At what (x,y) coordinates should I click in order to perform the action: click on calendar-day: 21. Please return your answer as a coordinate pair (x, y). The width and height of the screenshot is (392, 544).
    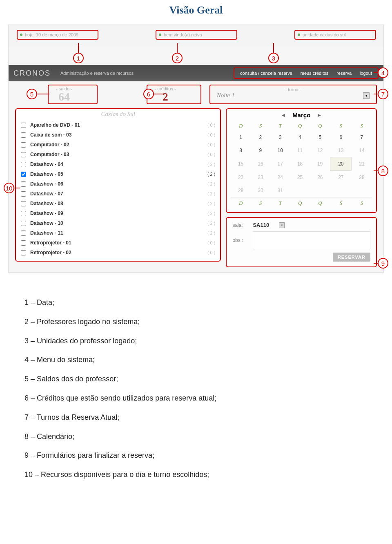
    Looking at the image, I should click on (362, 164).